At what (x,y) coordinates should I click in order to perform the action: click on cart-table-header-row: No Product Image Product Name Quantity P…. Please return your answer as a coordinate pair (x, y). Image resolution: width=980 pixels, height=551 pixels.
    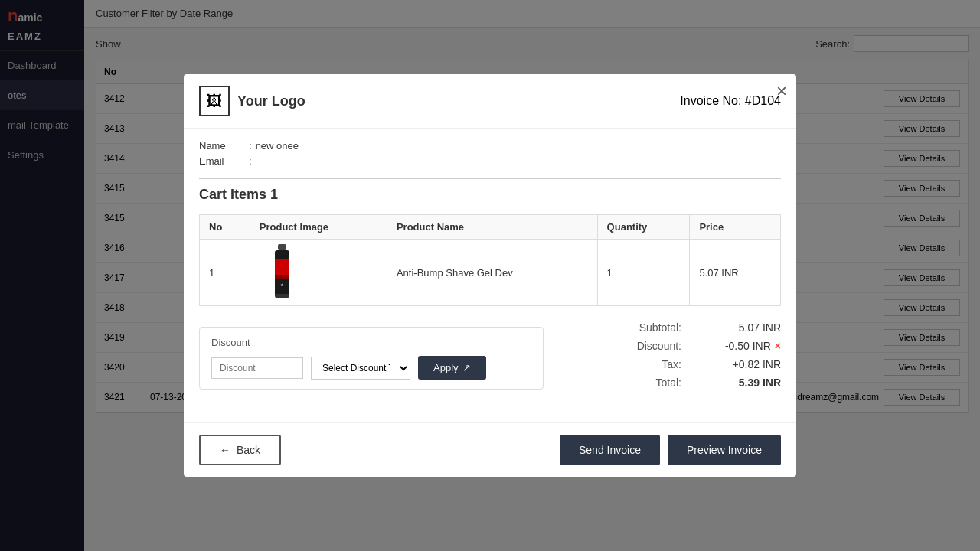
    Looking at the image, I should click on (490, 227).